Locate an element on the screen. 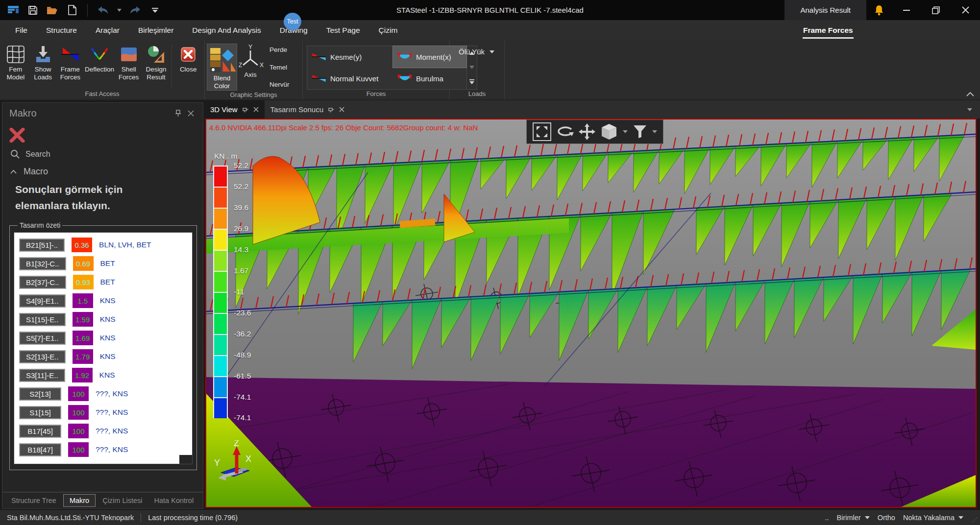 The height and width of the screenshot is (525, 980). element-id-button: S3[11]-E.. is located at coordinates (42, 375).